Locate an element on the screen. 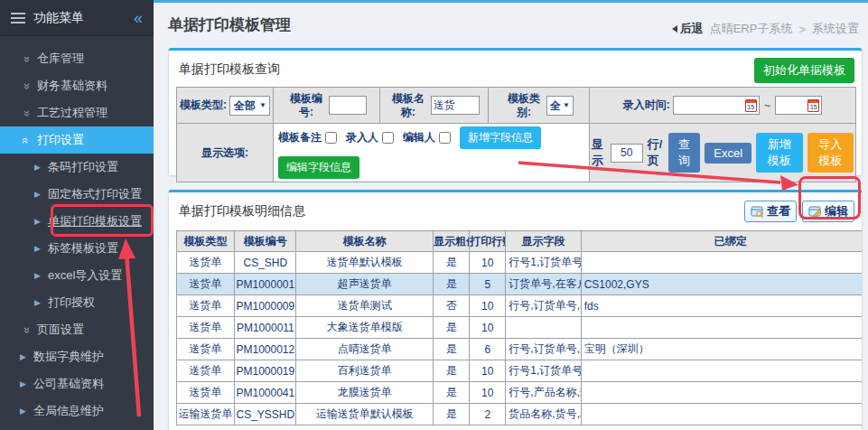  sidebar-item-doc-print-template-settings: ▶单据打印模板设置 is located at coordinates (77, 221).